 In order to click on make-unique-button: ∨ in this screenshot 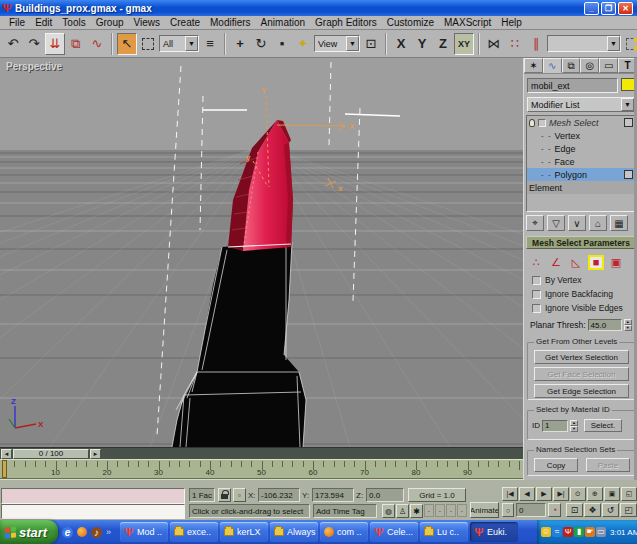, I will do `click(577, 223)`.